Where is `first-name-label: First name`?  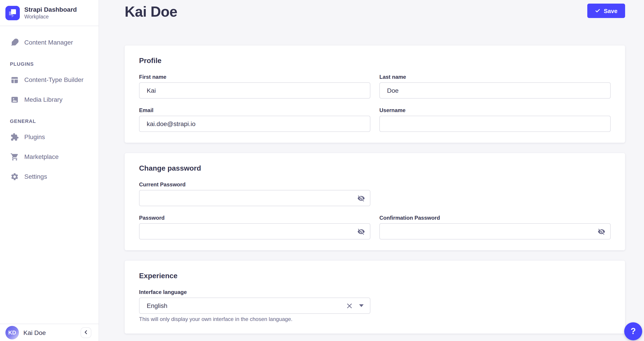 first-name-label: First name is located at coordinates (255, 77).